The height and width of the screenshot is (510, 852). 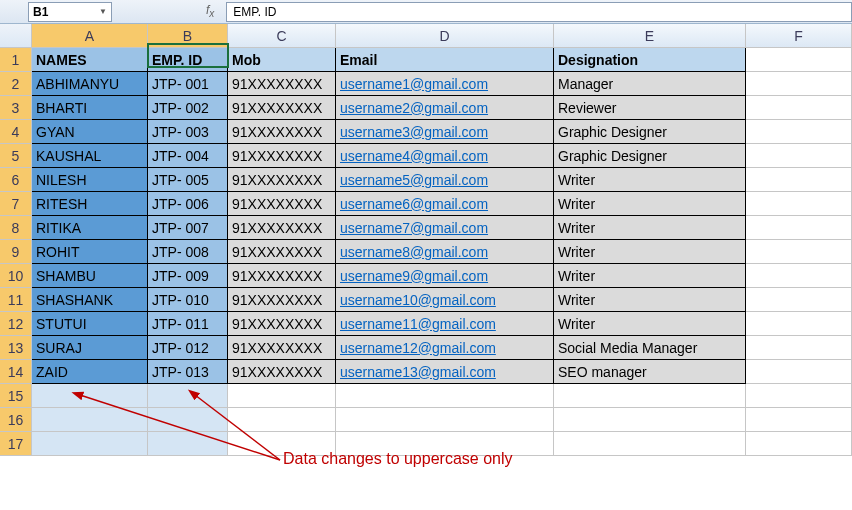 What do you see at coordinates (650, 348) in the screenshot?
I see `cell-E13: Social Media Manager` at bounding box center [650, 348].